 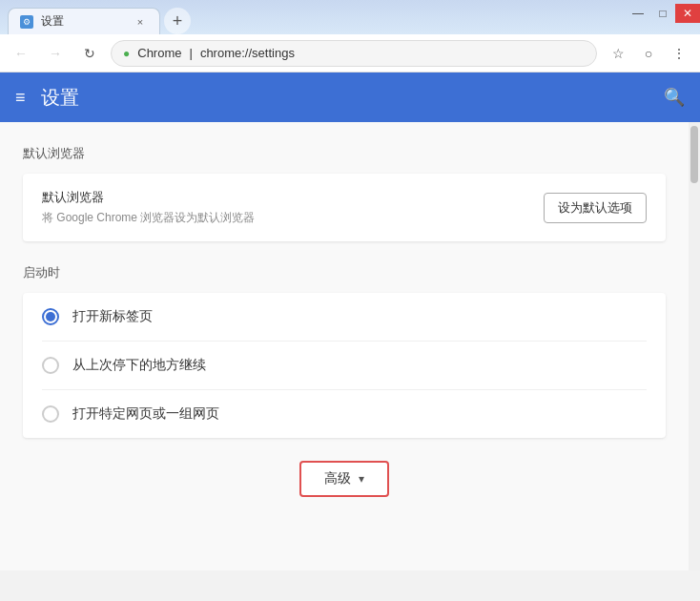 I want to click on maximize-button: □, so click(x=663, y=13).